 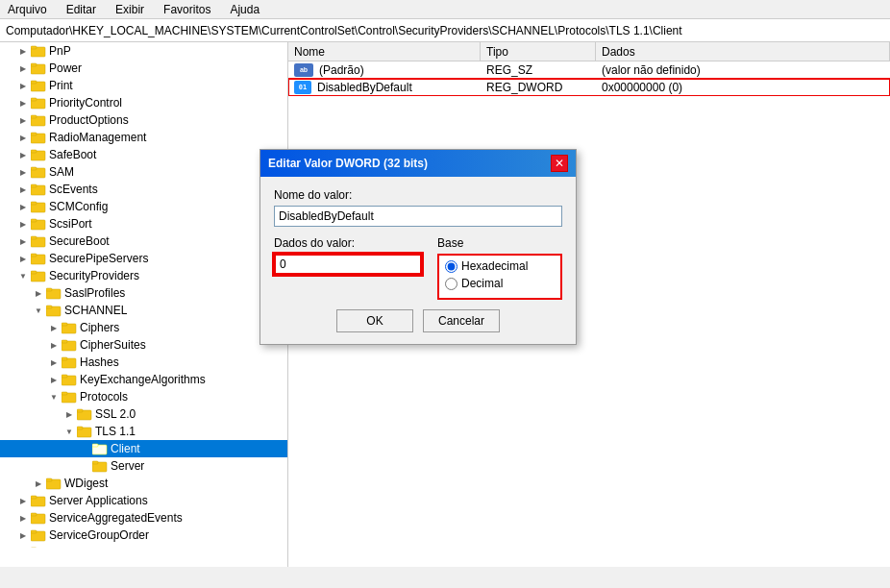 I want to click on hex-radio-row: Hexadecimal, so click(x=500, y=266).